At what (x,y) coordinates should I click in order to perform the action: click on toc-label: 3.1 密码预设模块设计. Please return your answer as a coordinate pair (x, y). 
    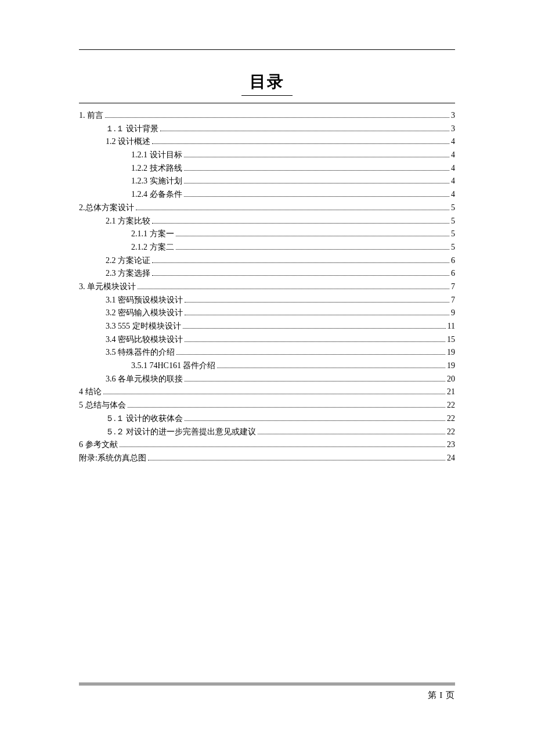
    Looking at the image, I should click on (144, 300).